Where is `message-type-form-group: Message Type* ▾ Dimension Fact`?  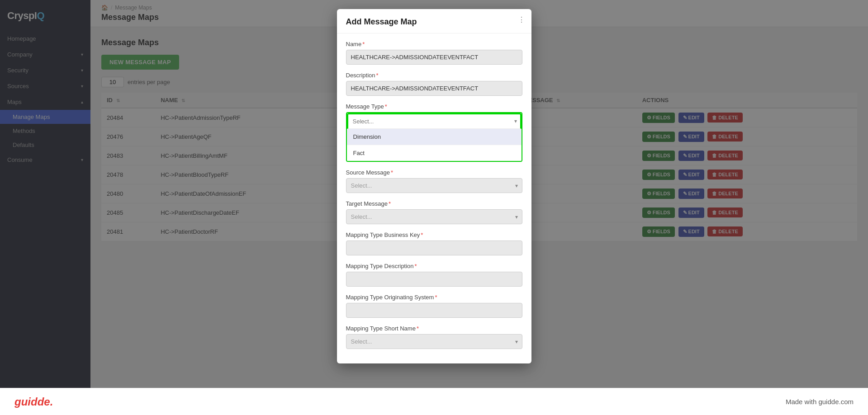 message-type-form-group: Message Type* ▾ Dimension Fact is located at coordinates (434, 132).